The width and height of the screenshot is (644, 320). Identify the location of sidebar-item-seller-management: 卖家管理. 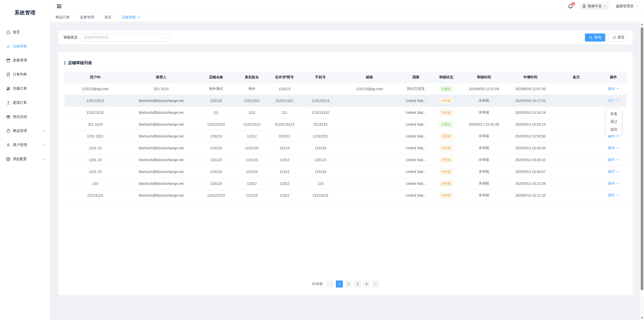
(25, 60).